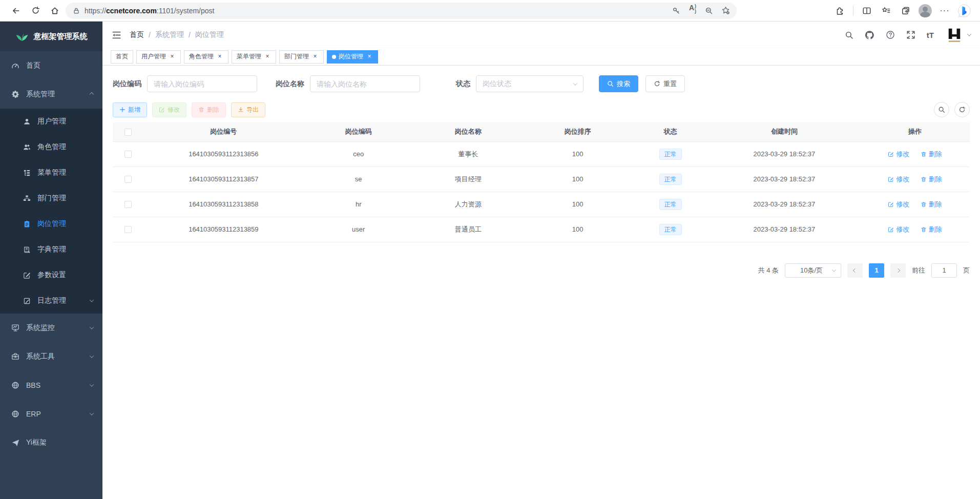 The width and height of the screenshot is (980, 499). Describe the element at coordinates (958, 35) in the screenshot. I see `user-avatar` at that location.